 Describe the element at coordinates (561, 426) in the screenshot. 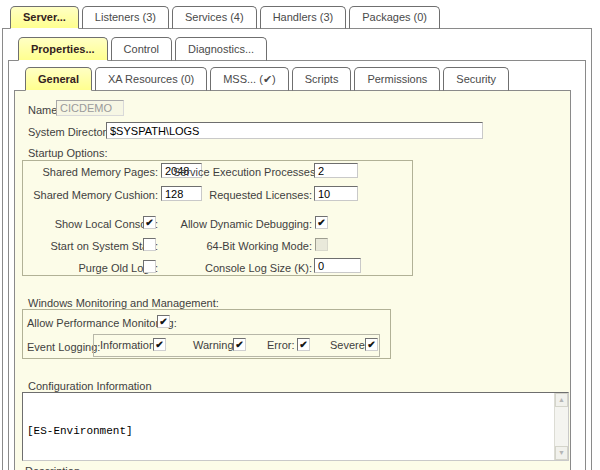

I see `config-scrollbar: ▲ ▼` at that location.